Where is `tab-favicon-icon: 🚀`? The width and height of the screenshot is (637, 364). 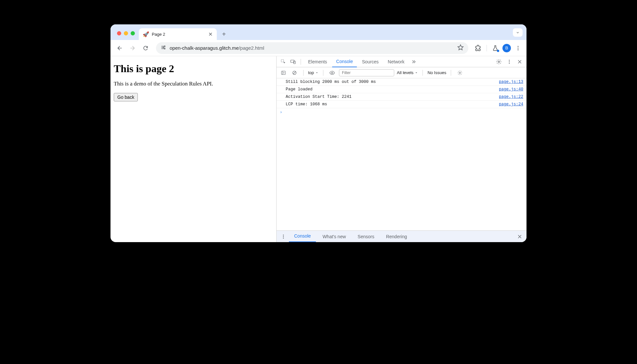 tab-favicon-icon: 🚀 is located at coordinates (146, 34).